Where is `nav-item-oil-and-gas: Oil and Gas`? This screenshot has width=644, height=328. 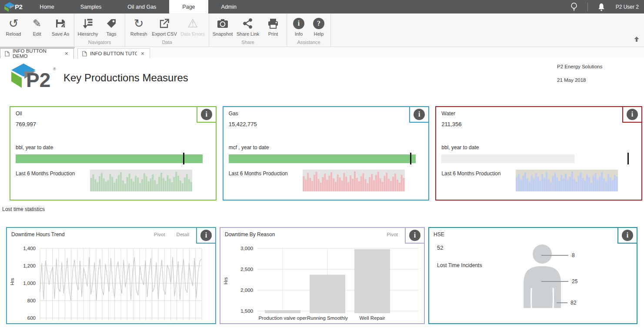 nav-item-oil-and-gas: Oil and Gas is located at coordinates (142, 7).